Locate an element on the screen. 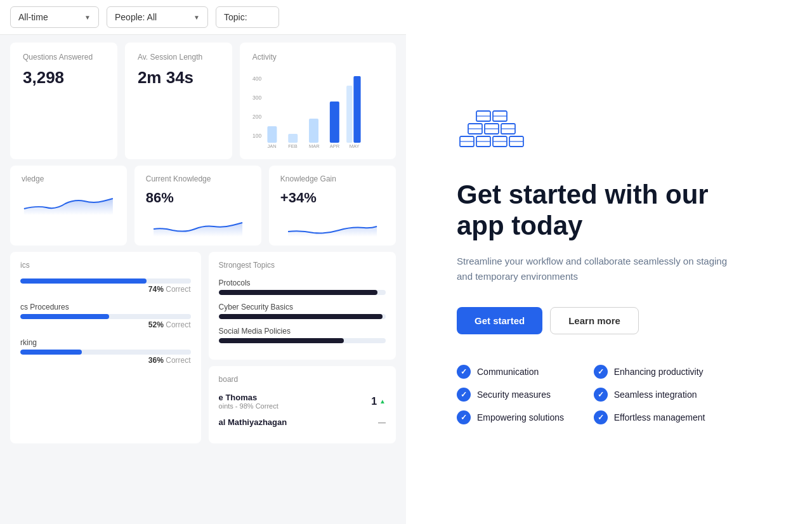 Image resolution: width=812 pixels, height=524 pixels. knowledge-gain-value: +34% is located at coordinates (332, 198).